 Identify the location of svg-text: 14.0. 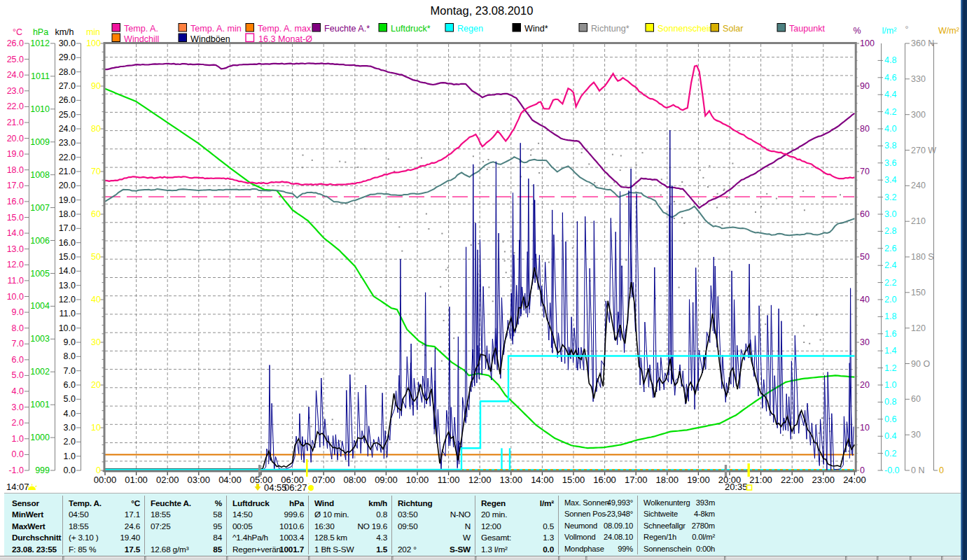
(67, 271).